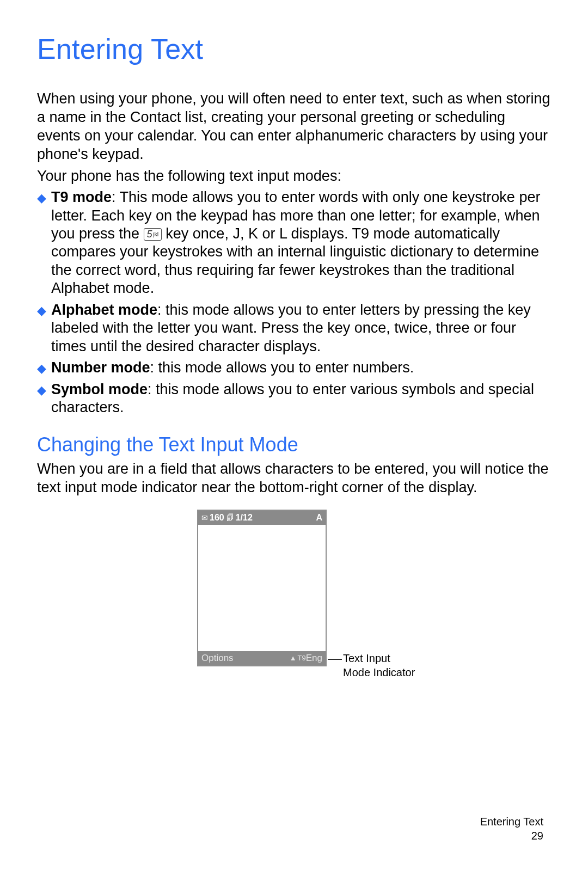 This screenshot has height=882, width=588. What do you see at coordinates (335, 660) in the screenshot?
I see `callout-line` at bounding box center [335, 660].